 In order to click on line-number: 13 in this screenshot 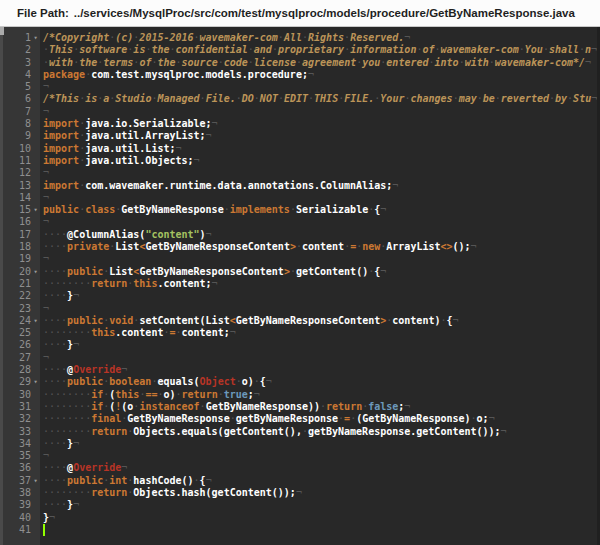, I will do `click(20, 186)`.